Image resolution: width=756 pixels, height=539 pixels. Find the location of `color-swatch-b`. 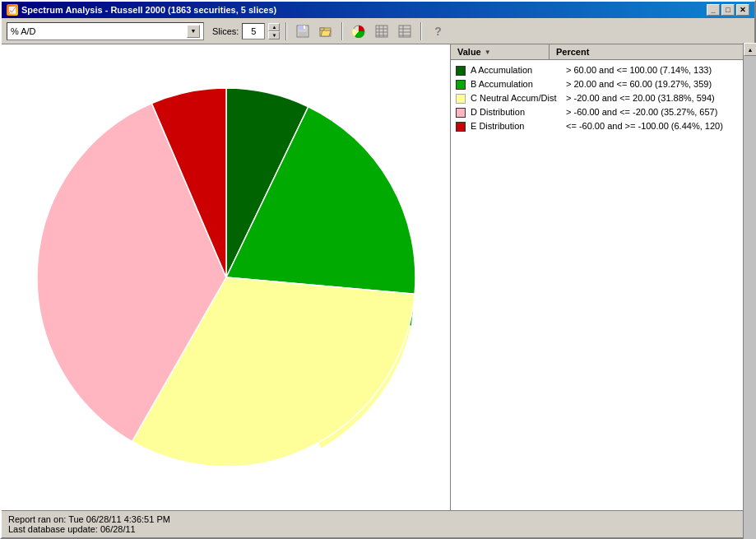

color-swatch-b is located at coordinates (461, 85).